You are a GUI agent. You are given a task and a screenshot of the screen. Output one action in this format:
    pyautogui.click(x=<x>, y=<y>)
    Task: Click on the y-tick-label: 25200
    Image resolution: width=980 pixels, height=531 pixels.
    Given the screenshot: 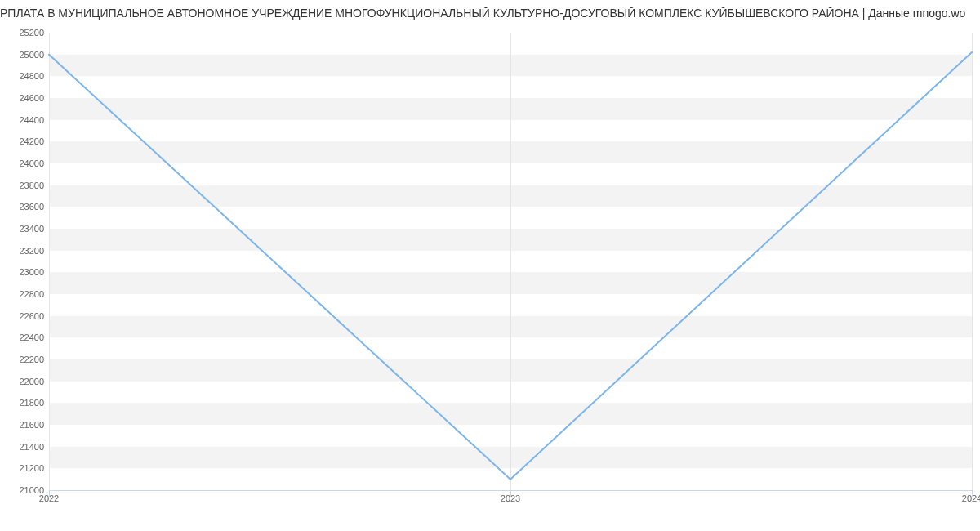 What is the action you would take?
    pyautogui.click(x=24, y=33)
    